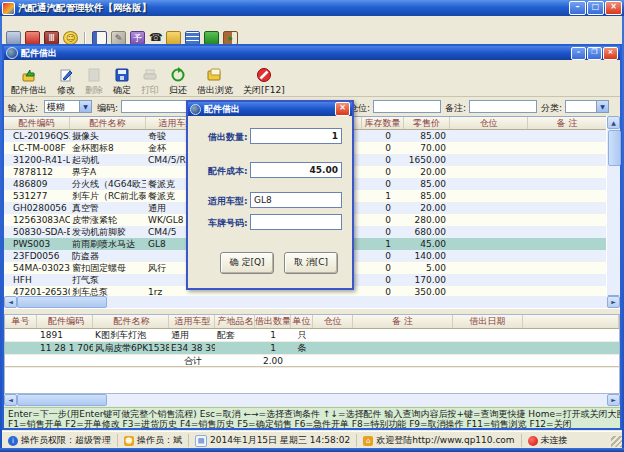 The width and height of the screenshot is (624, 452). I want to click on total-qty: 2.00, so click(273, 361).